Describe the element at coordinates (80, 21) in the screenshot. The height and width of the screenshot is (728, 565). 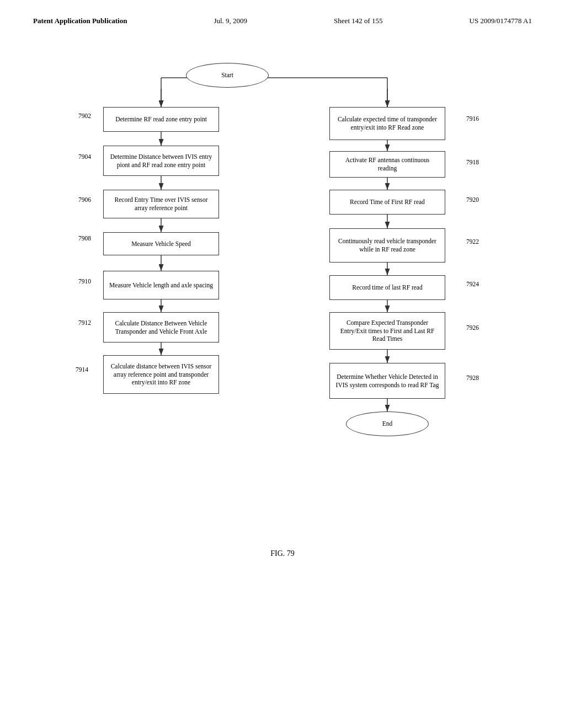
I see `publication-label: Patent Application Publication` at that location.